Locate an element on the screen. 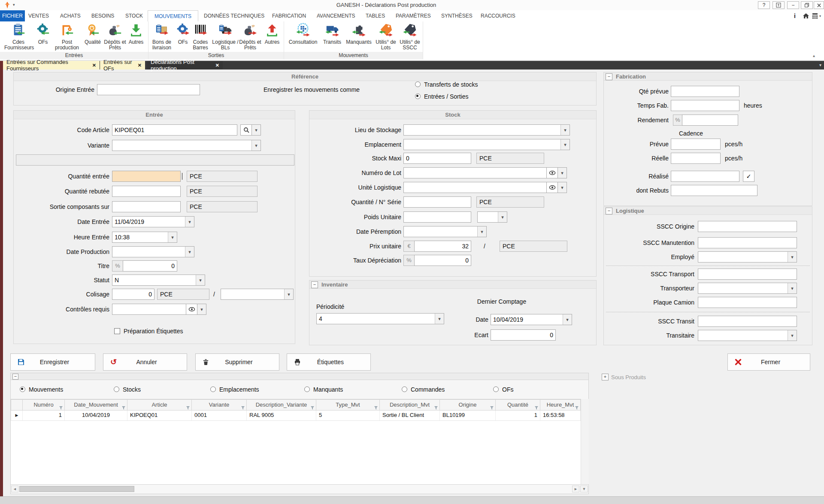 The width and height of the screenshot is (824, 504). periodicite-combo: 4▾ is located at coordinates (380, 319).